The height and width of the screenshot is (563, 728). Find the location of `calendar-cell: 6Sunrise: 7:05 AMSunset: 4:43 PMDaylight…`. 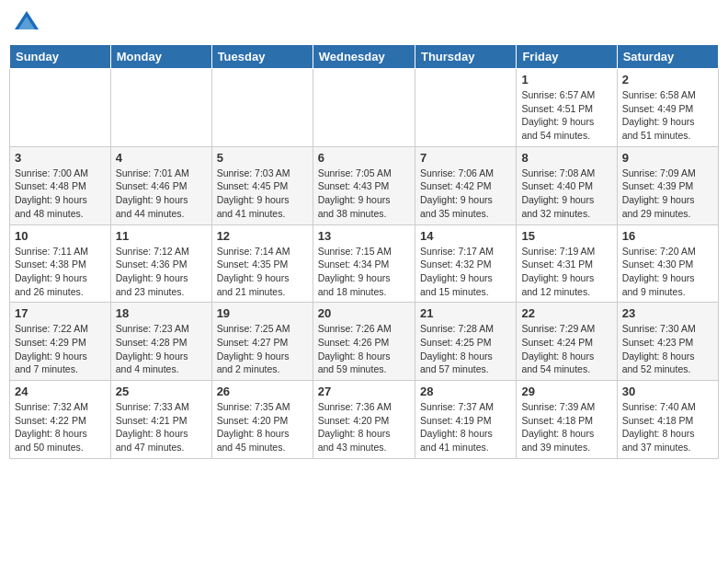

calendar-cell: 6Sunrise: 7:05 AMSunset: 4:43 PMDaylight… is located at coordinates (364, 186).